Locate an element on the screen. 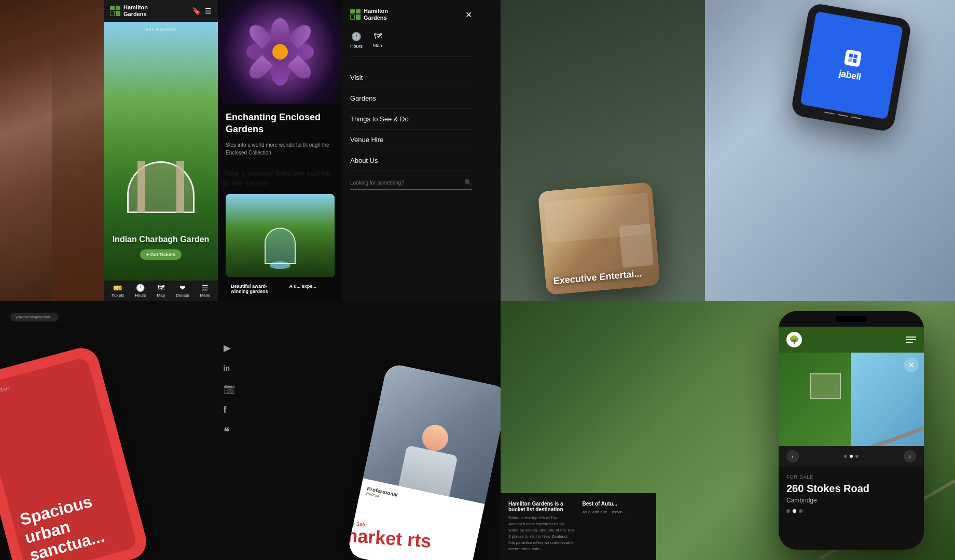 The width and height of the screenshot is (955, 560). menu-logo-text: HamiltonGardens is located at coordinates (376, 15).